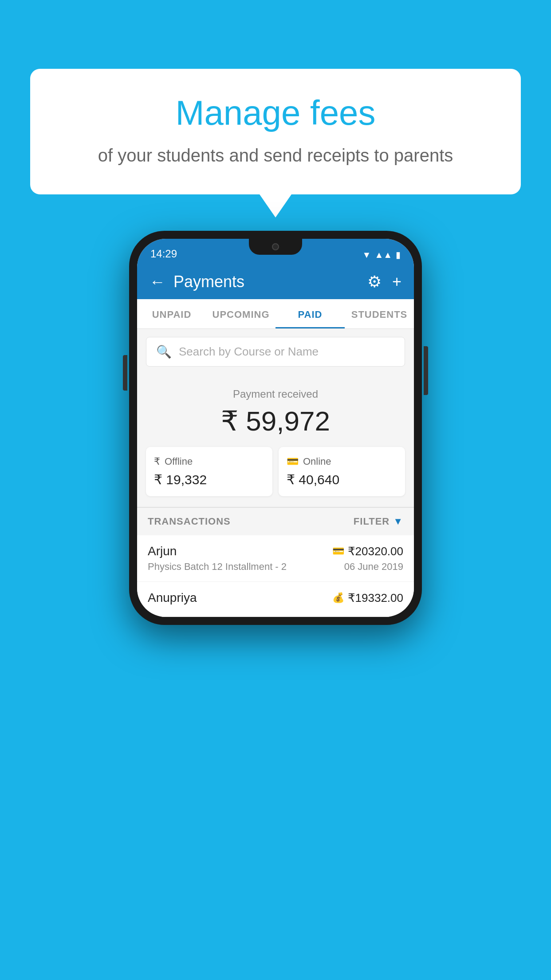 Image resolution: width=551 pixels, height=980 pixels. What do you see at coordinates (209, 282) in the screenshot?
I see `page-title: Payments` at bounding box center [209, 282].